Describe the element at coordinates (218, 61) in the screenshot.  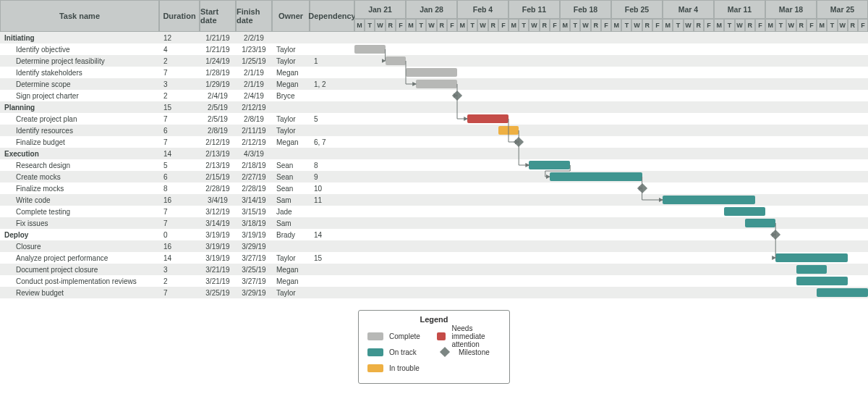
I see `cell-start: 1/24/19` at that location.